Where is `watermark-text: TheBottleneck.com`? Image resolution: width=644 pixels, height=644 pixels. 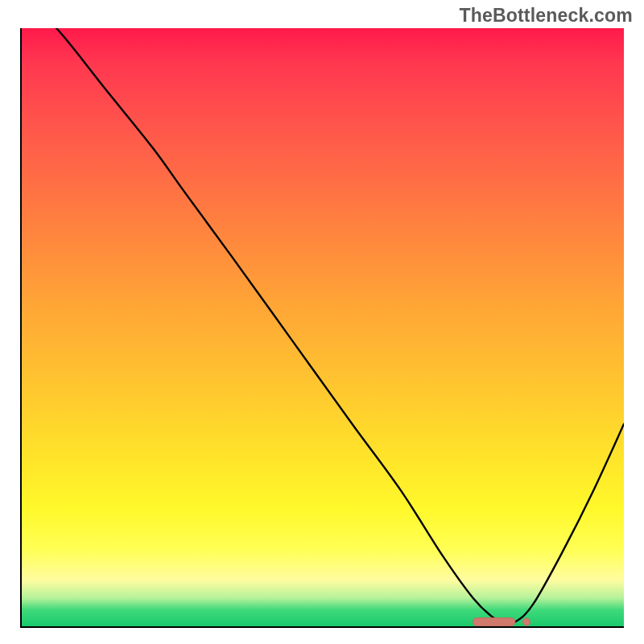 watermark-text: TheBottleneck.com is located at coordinates (546, 16).